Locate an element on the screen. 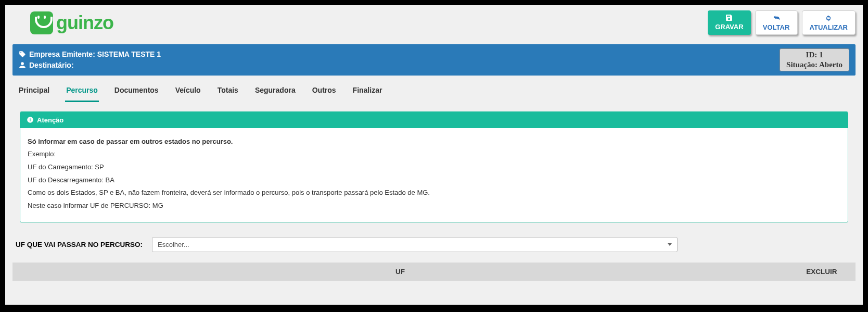 This screenshot has width=868, height=312. col-excluir: EXCLUIR is located at coordinates (822, 272).